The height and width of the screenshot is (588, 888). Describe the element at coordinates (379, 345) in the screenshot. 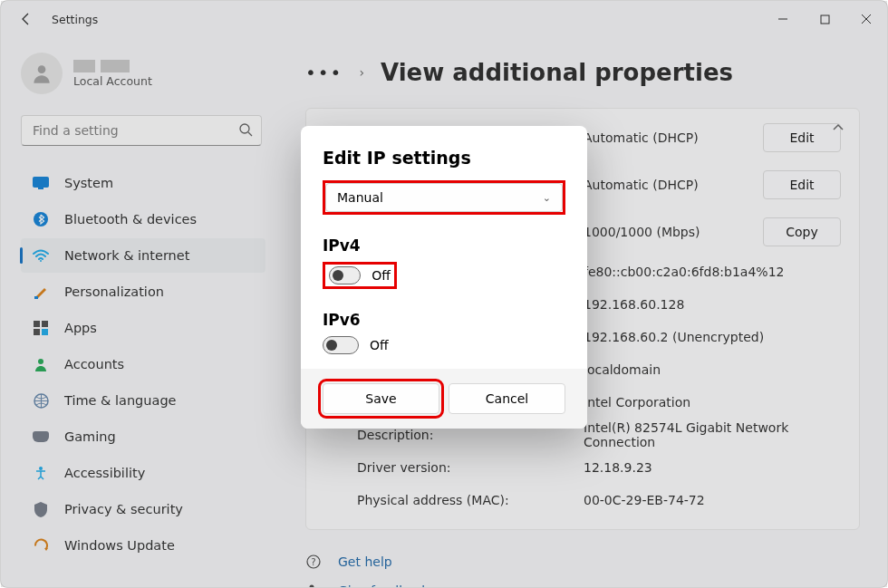

I see `ipv6-state: Off` at that location.